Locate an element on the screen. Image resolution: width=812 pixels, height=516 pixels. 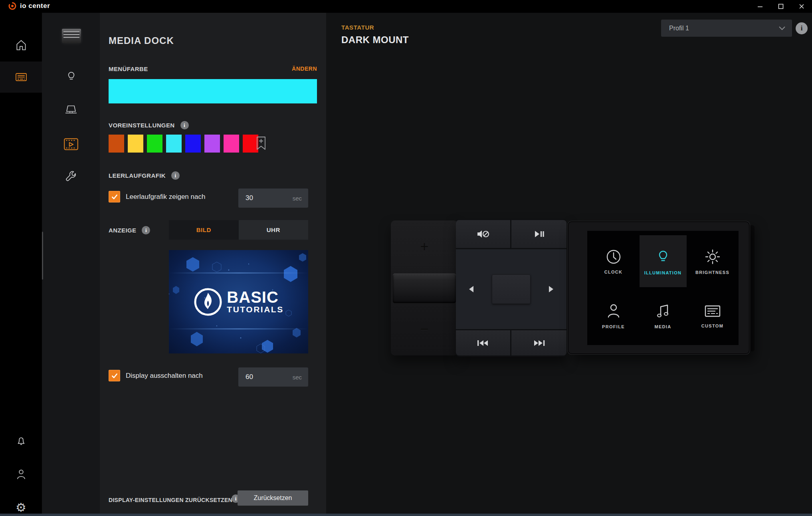
io-center-logo-icon is located at coordinates (12, 6).